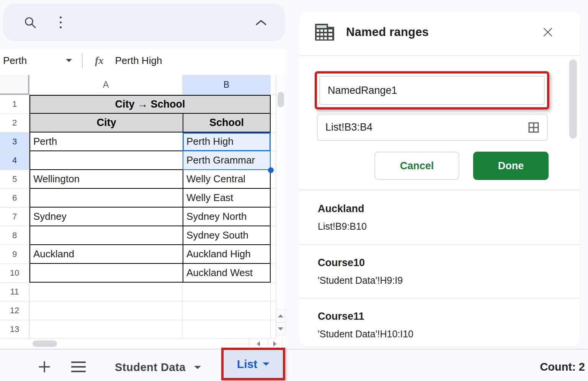 The image size is (588, 381). What do you see at coordinates (106, 273) in the screenshot?
I see `cell-a10` at bounding box center [106, 273].